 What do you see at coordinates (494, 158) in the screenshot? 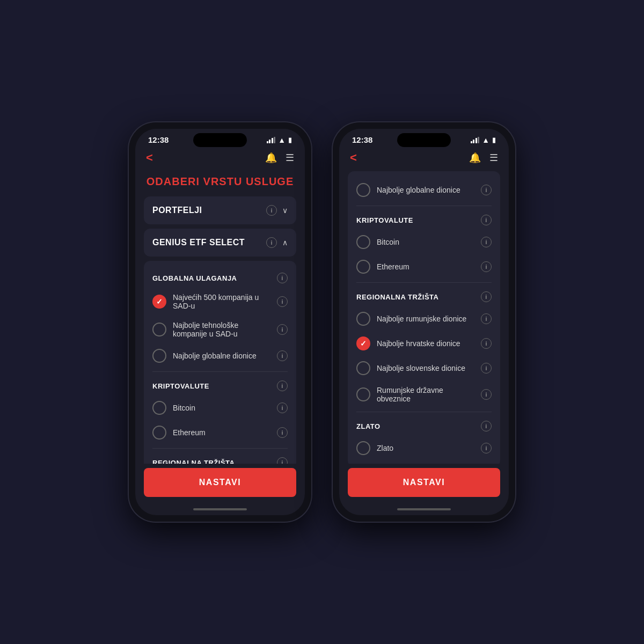
I see `menu-icon-right: ☰` at bounding box center [494, 158].